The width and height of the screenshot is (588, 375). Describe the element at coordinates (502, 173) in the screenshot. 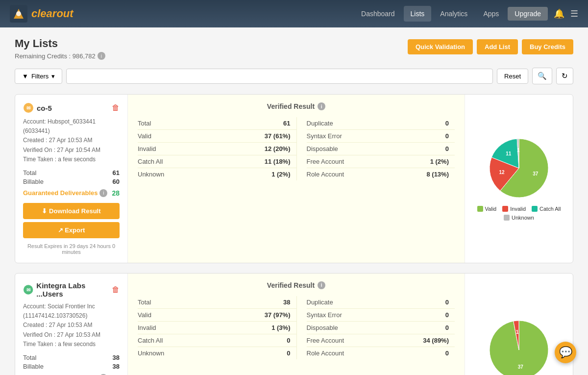

I see `svg-text: 12` at that location.